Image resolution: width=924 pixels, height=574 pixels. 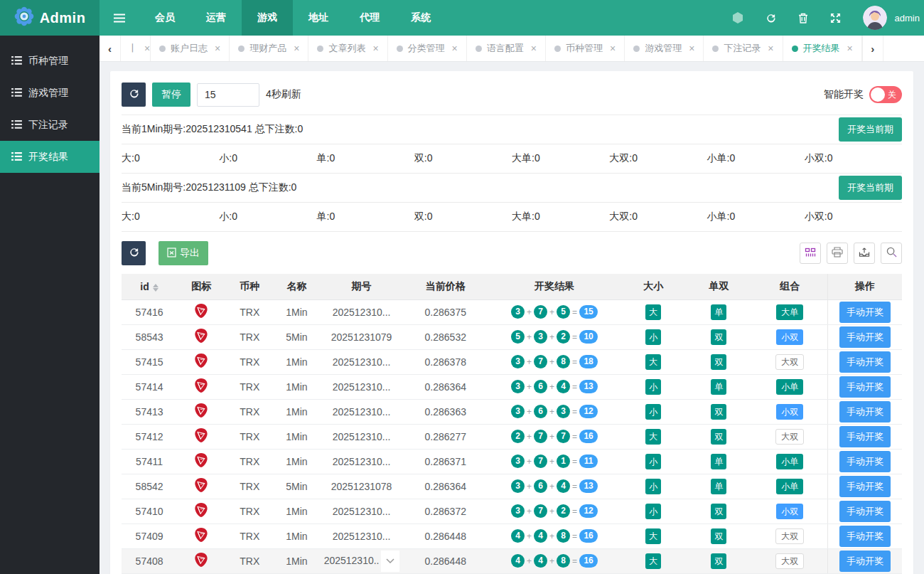 What do you see at coordinates (149, 362) in the screenshot?
I see `row-id: 57415` at bounding box center [149, 362].